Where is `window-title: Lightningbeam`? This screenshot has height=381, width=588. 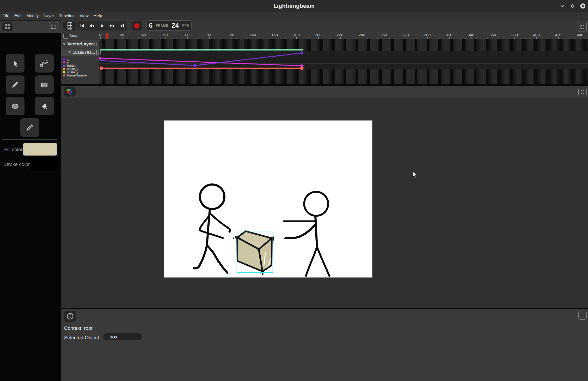
window-title: Lightningbeam is located at coordinates (294, 6).